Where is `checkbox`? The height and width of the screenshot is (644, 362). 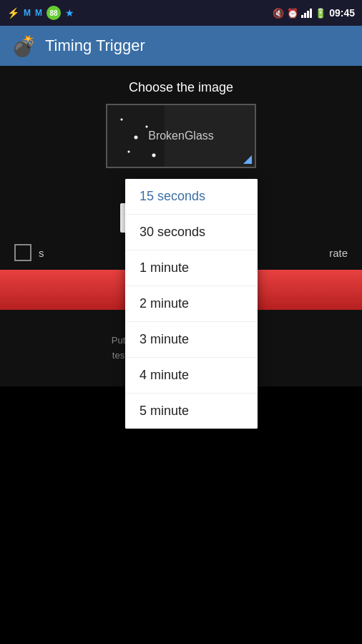 checkbox is located at coordinates (23, 253).